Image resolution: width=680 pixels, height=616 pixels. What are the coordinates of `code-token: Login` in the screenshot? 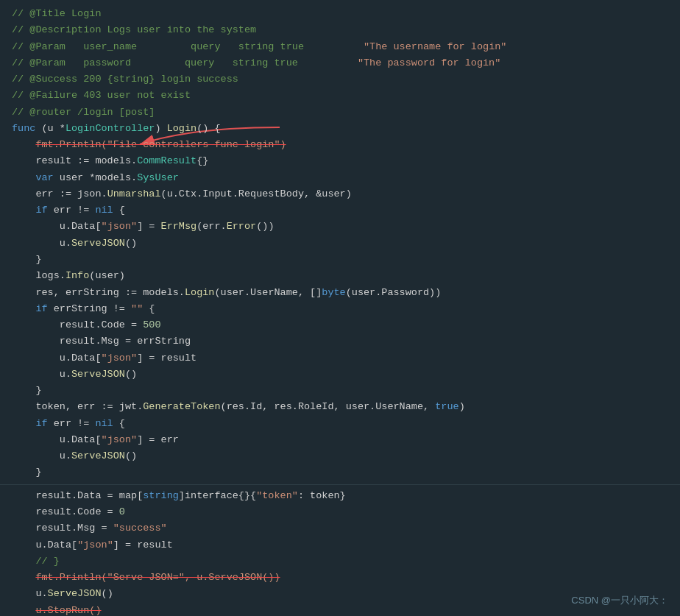 It's located at (183, 129).